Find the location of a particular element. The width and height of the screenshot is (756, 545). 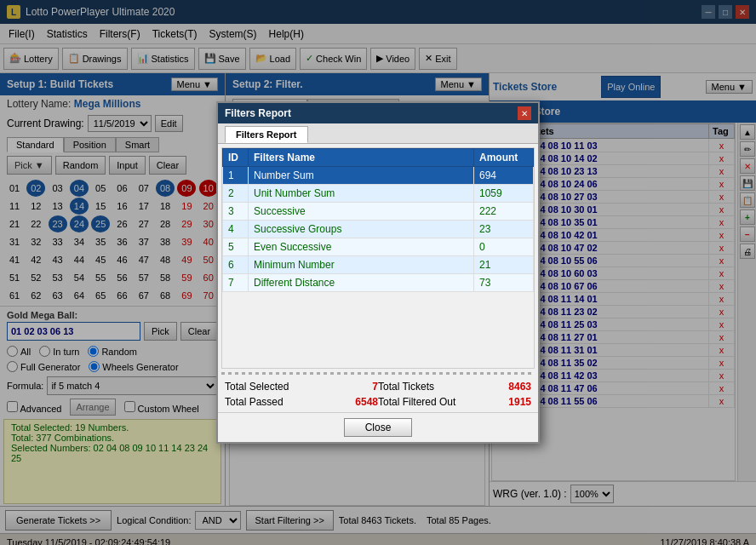

modal-row-id: 4 is located at coordinates (236, 230).